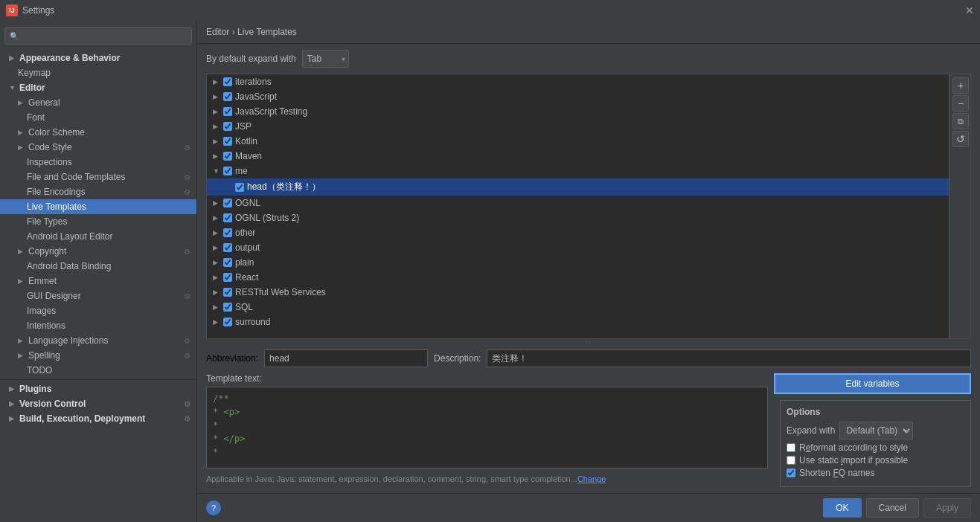 Image resolution: width=980 pixels, height=522 pixels. I want to click on list-item: ▶ other, so click(577, 233).